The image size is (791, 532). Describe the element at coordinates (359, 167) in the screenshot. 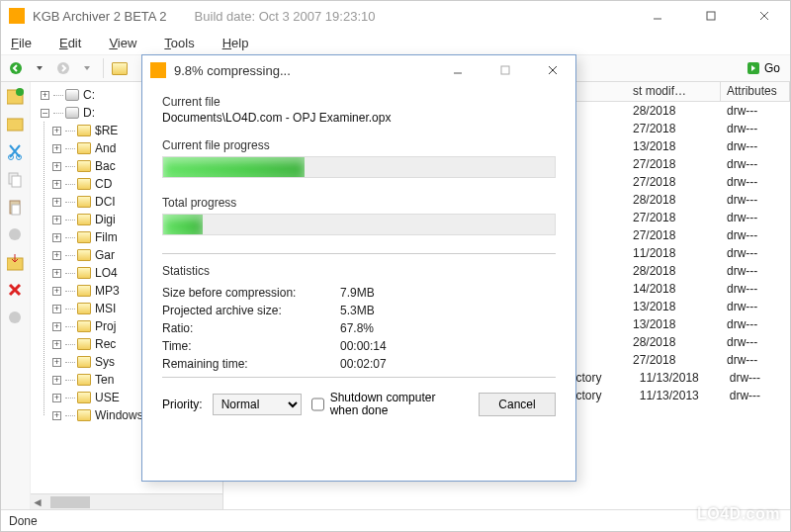

I see `current-progress-bar` at that location.